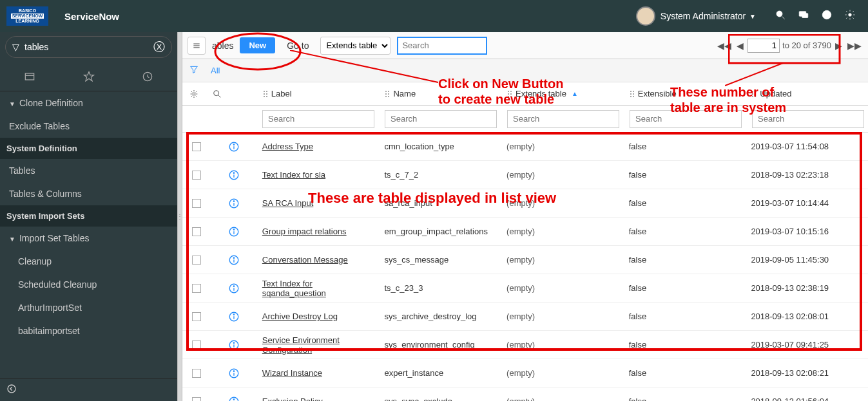  What do you see at coordinates (318, 373) in the screenshot?
I see `cell-label: Wizard Instance` at bounding box center [318, 373].